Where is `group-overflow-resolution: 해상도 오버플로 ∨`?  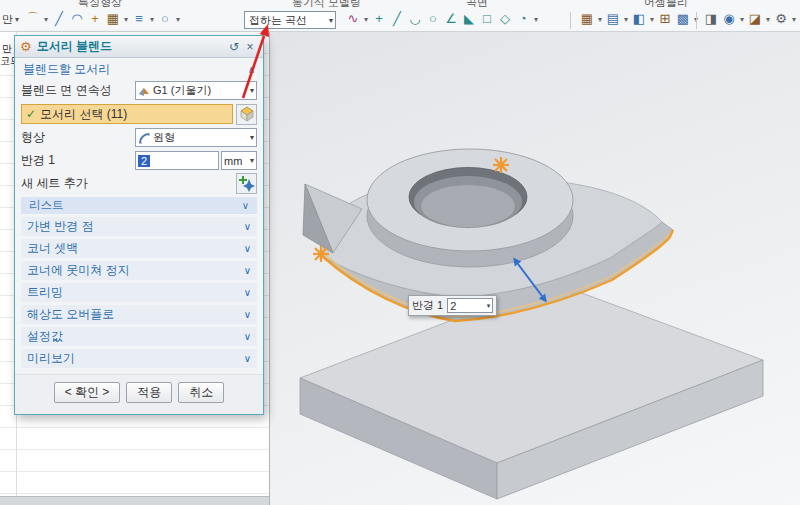 group-overflow-resolution: 해상도 오버플로 ∨ is located at coordinates (139, 314).